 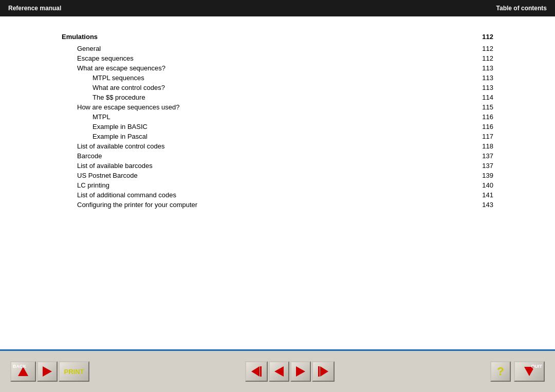 What do you see at coordinates (47, 371) in the screenshot?
I see `forward-arrow-icon` at bounding box center [47, 371].